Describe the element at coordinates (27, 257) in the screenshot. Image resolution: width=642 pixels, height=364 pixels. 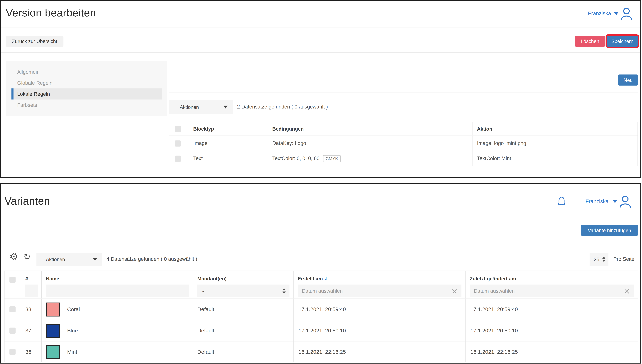
I see `refresh-icon: ↻` at that location.